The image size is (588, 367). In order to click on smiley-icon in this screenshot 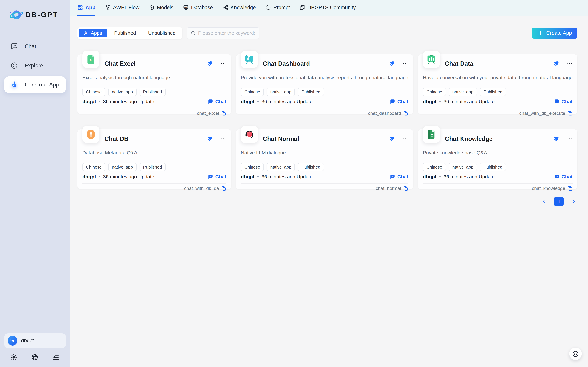, I will do `click(575, 354)`.